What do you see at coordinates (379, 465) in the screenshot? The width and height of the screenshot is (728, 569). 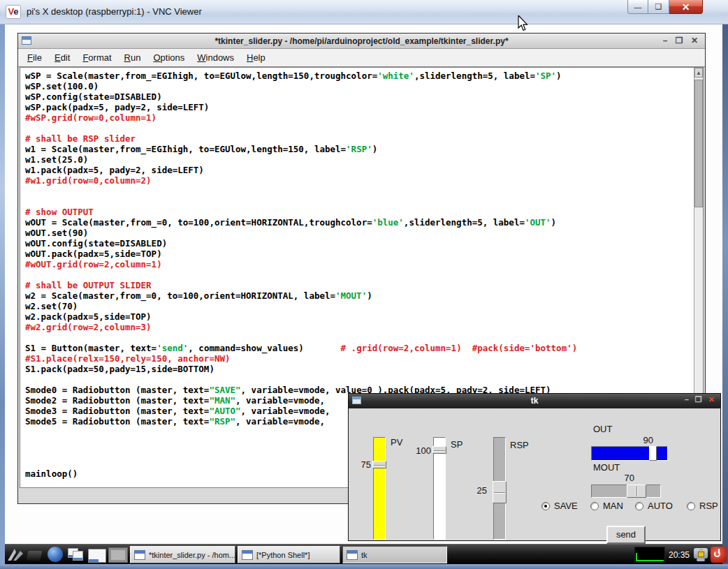 I see `pv-slider-handle` at bounding box center [379, 465].